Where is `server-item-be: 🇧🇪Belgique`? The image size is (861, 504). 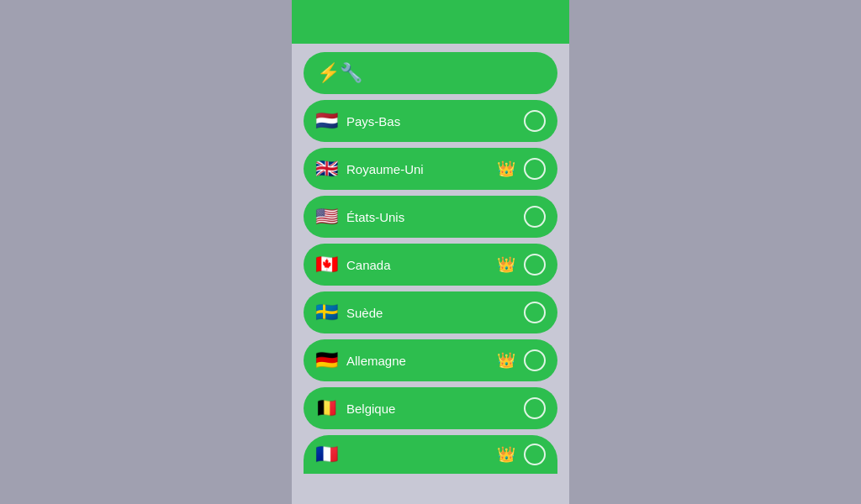
server-item-be: 🇧🇪Belgique is located at coordinates (430, 408).